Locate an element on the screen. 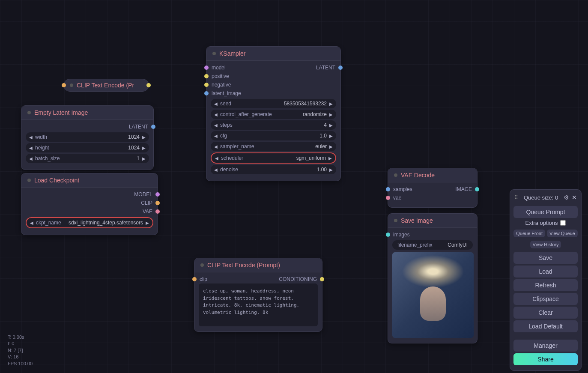 Image resolution: width=588 pixels, height=373 pixels. clip-output-port is located at coordinates (158, 203).